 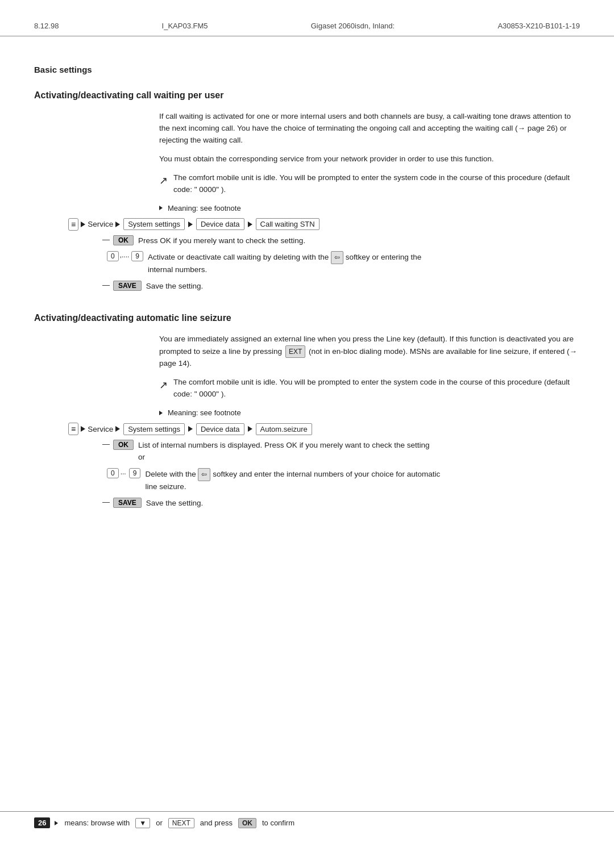 I want to click on section2-nav-service: Service, so click(x=100, y=429).